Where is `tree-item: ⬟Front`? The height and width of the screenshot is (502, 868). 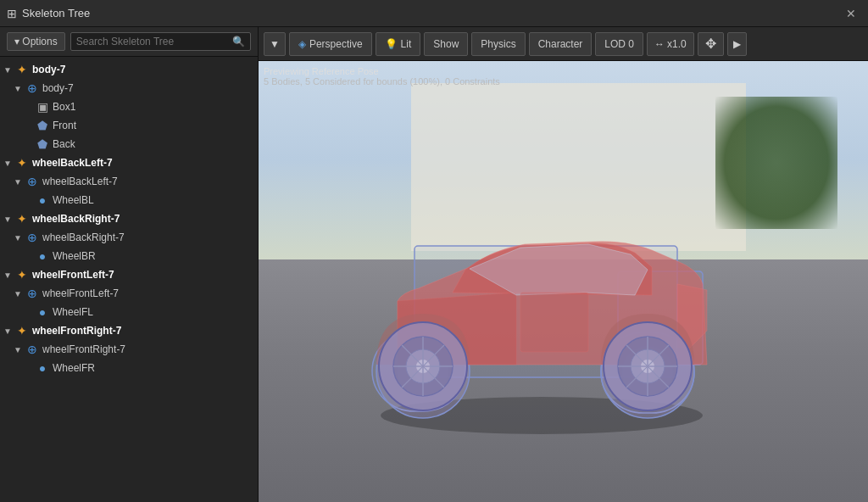 tree-item: ⬟Front is located at coordinates (129, 126).